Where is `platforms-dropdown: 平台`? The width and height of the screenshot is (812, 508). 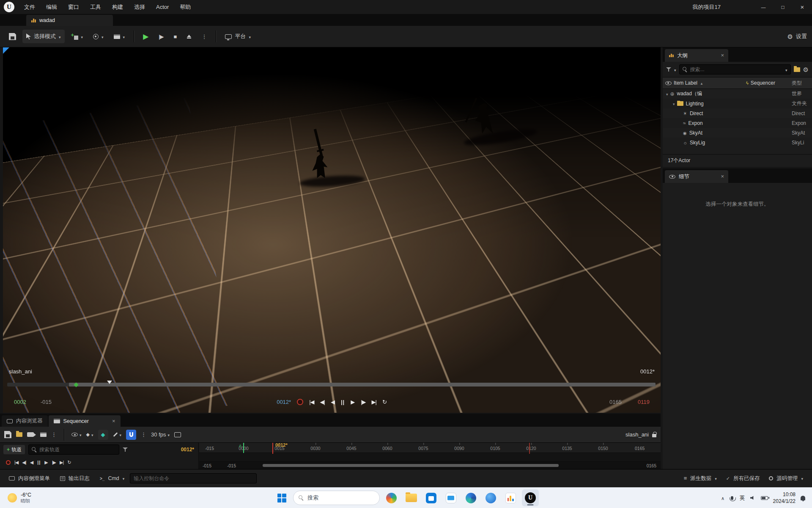 platforms-dropdown: 平台 is located at coordinates (238, 36).